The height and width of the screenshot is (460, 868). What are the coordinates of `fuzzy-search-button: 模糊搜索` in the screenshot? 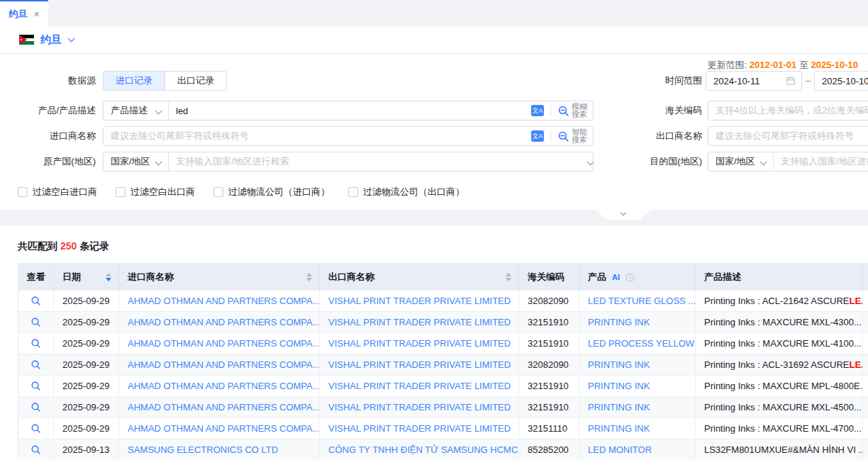 It's located at (572, 111).